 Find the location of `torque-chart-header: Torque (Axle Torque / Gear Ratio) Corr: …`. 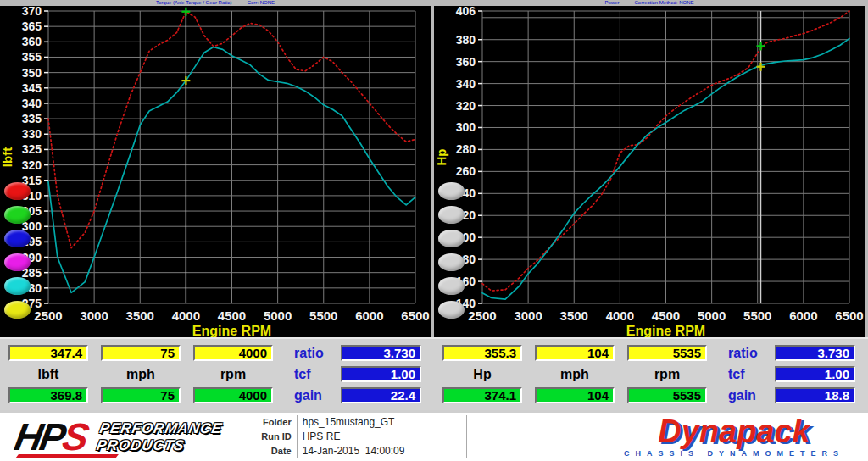

torque-chart-header: Torque (Axle Torque / Gear Ratio) Corr: … is located at coordinates (215, 3).